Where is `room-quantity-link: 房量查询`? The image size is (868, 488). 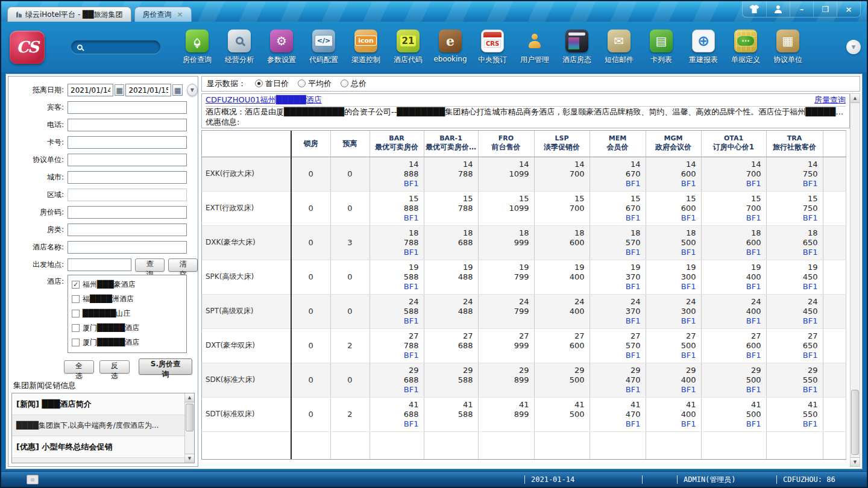
room-quantity-link: 房量查询 is located at coordinates (830, 100).